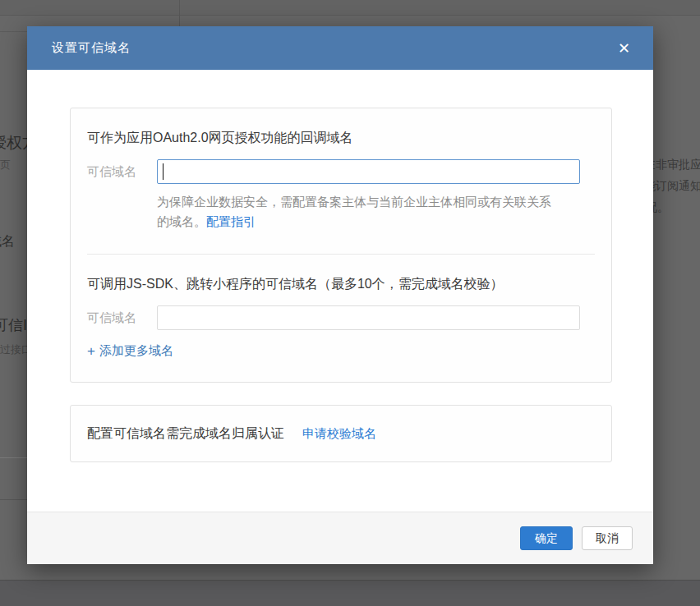 Image resolution: width=700 pixels, height=606 pixels. I want to click on section-divider, so click(341, 255).